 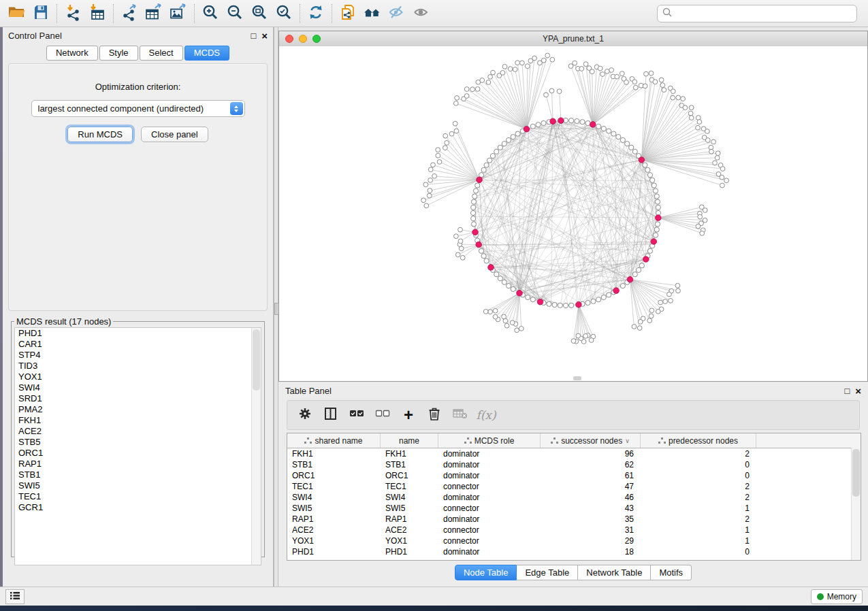 I want to click on column-header-predecessor-nodes: predecessor nodes, so click(x=698, y=441).